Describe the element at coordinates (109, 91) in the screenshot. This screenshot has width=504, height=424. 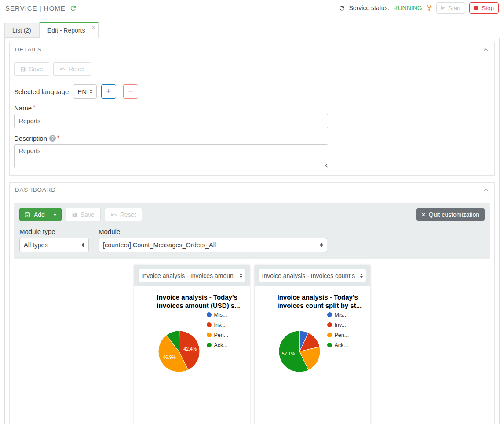
I see `add-language-button: +` at that location.